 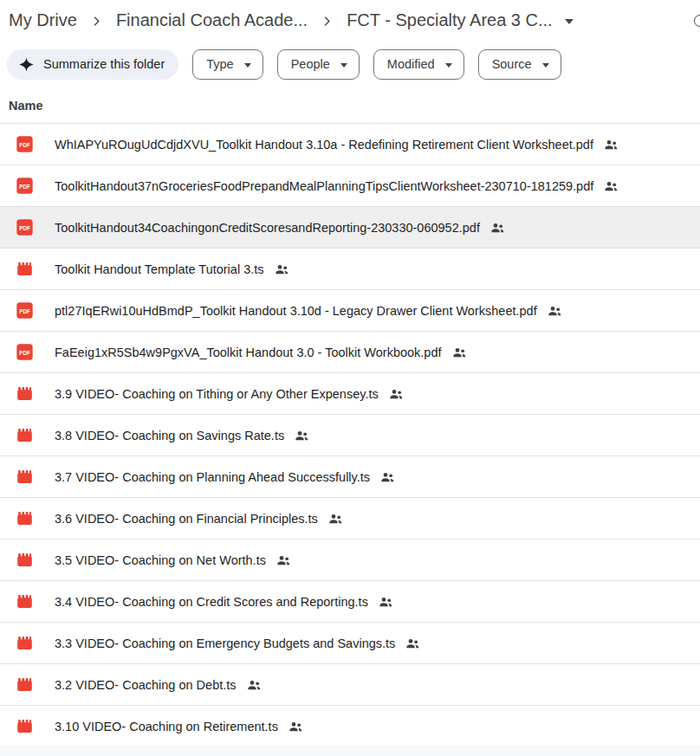 I want to click on file-name: ptl27IqERwi10uHdBmdP_Toolkit Handout 3.1…, so click(x=296, y=311).